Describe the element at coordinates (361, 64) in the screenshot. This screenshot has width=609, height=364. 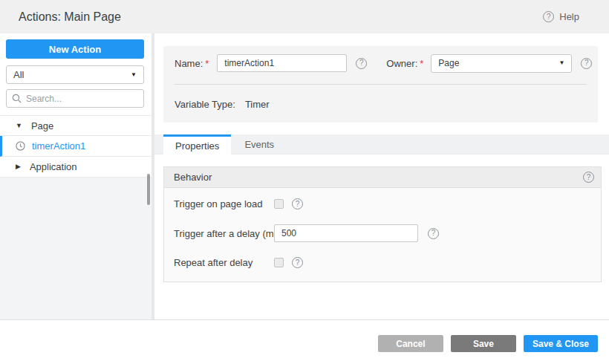
I see `name-help-icon: ?` at that location.